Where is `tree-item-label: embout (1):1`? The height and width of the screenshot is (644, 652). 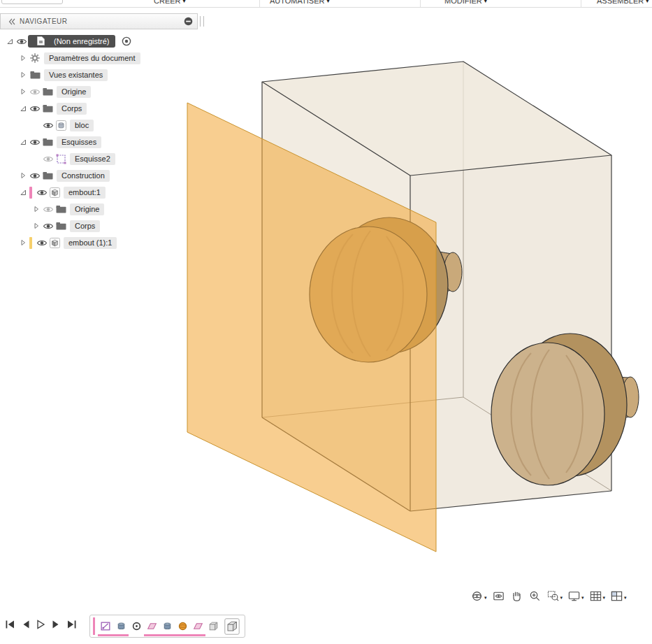 tree-item-label: embout (1):1 is located at coordinates (90, 243).